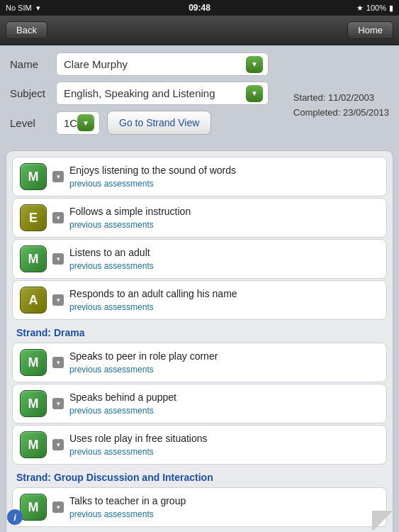 The width and height of the screenshot is (399, 532). I want to click on list-item: M▾Uses role play in free situationsprevi…, so click(200, 445).